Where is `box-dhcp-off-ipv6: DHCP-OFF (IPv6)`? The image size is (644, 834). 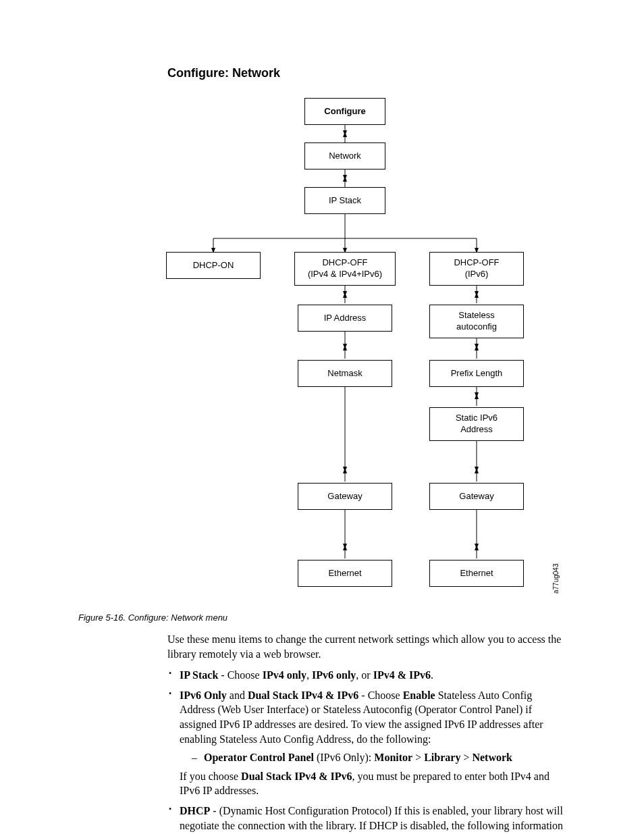 box-dhcp-off-ipv6: DHCP-OFF (IPv6) is located at coordinates (477, 269).